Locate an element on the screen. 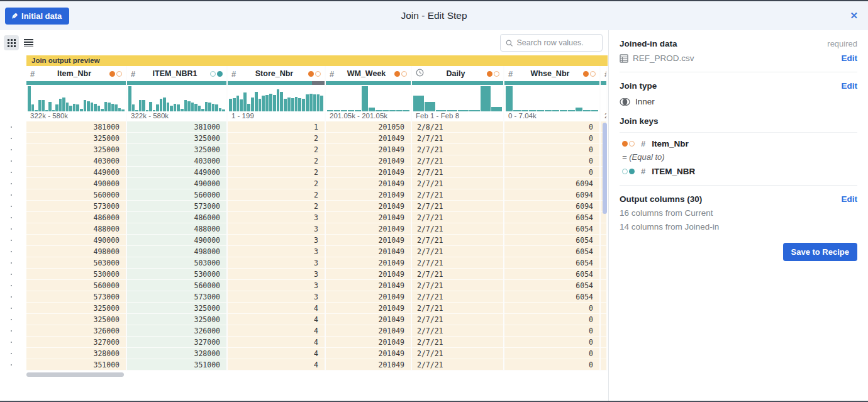 The image size is (868, 402). column-header: #Store_Nbr is located at coordinates (276, 74).